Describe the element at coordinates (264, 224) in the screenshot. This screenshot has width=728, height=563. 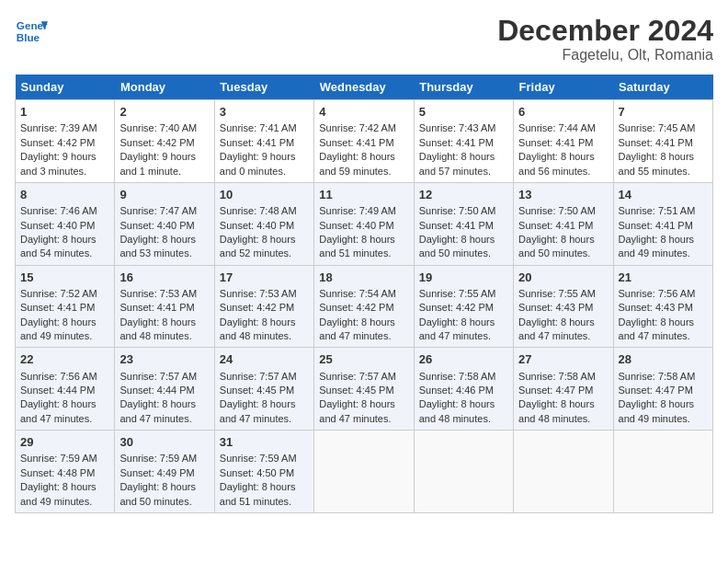
I see `table-row: 10Sunrise: 7:48 AMSunset: 4:40 PMDayligh…` at that location.